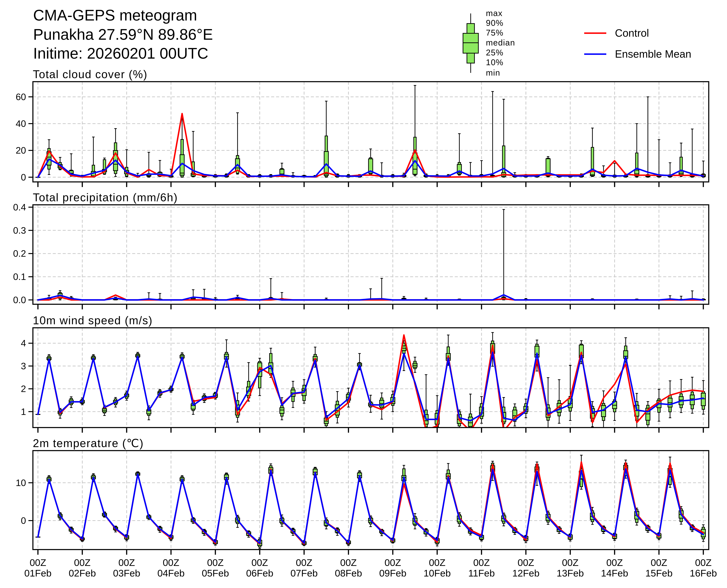 This screenshot has width=727, height=588. What do you see at coordinates (23, 412) in the screenshot?
I see `svg-text: 1` at bounding box center [23, 412].